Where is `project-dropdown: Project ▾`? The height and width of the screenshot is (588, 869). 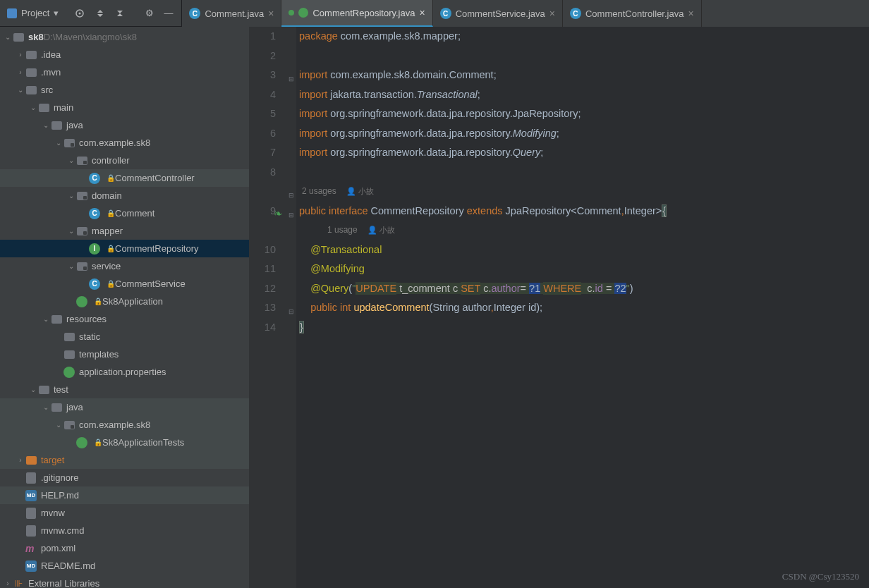
project-dropdown: Project ▾ is located at coordinates (32, 13).